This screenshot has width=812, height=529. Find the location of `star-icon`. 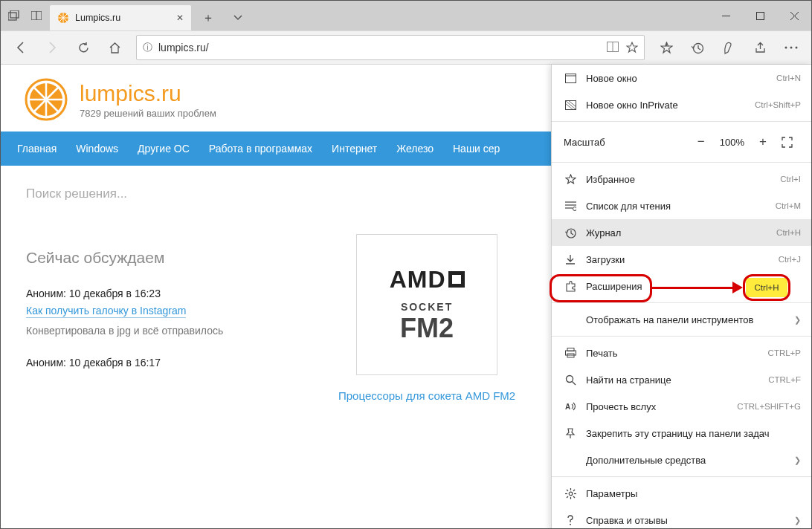

star-icon is located at coordinates (570, 180).